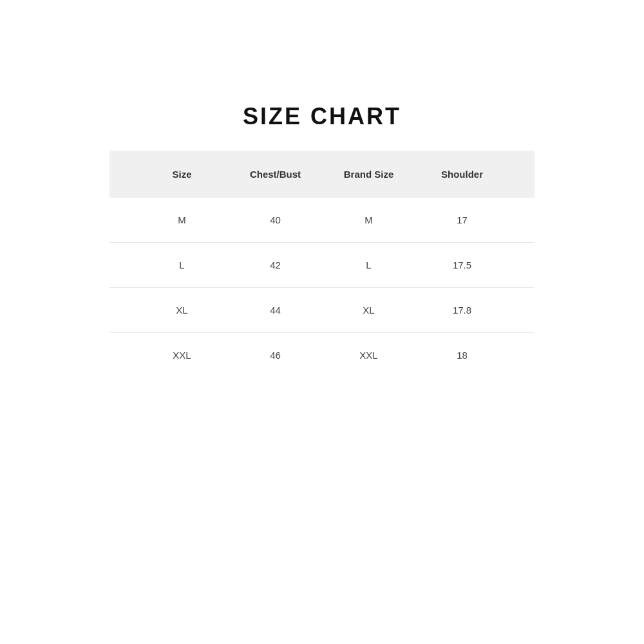  Describe the element at coordinates (462, 355) in the screenshot. I see `cell-shoulder-xxl: 18` at that location.